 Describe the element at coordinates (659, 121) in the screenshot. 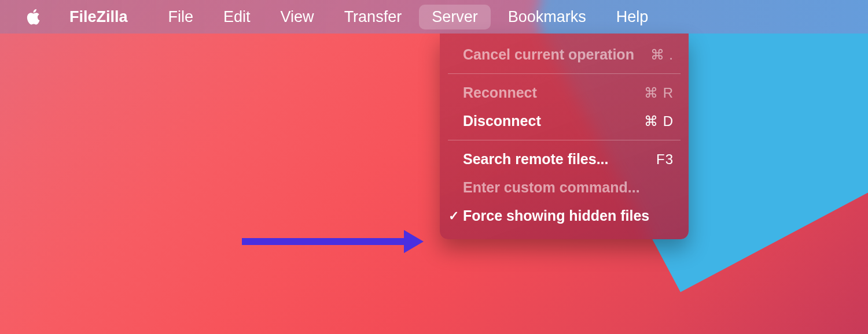

I see `menuitem-shortcut: ⌘ D` at that location.